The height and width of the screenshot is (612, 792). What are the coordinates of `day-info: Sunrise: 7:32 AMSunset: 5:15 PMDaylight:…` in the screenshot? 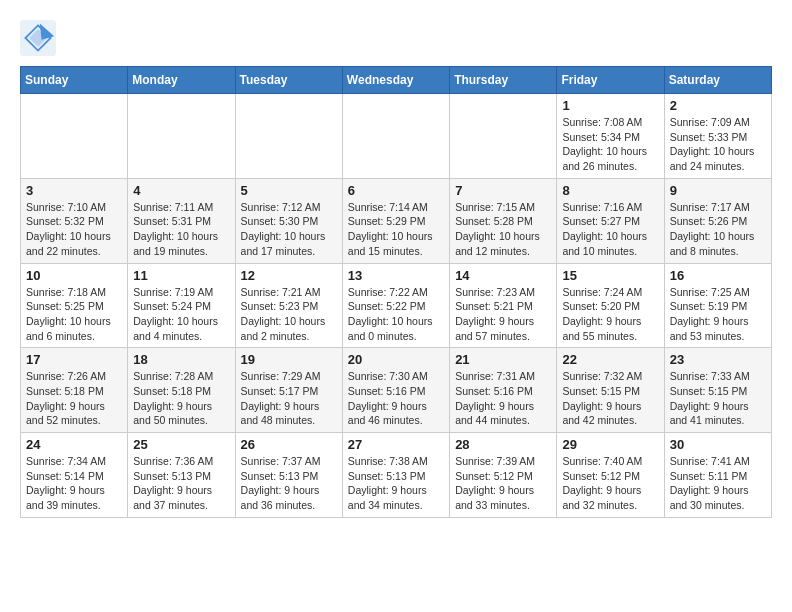 It's located at (610, 398).